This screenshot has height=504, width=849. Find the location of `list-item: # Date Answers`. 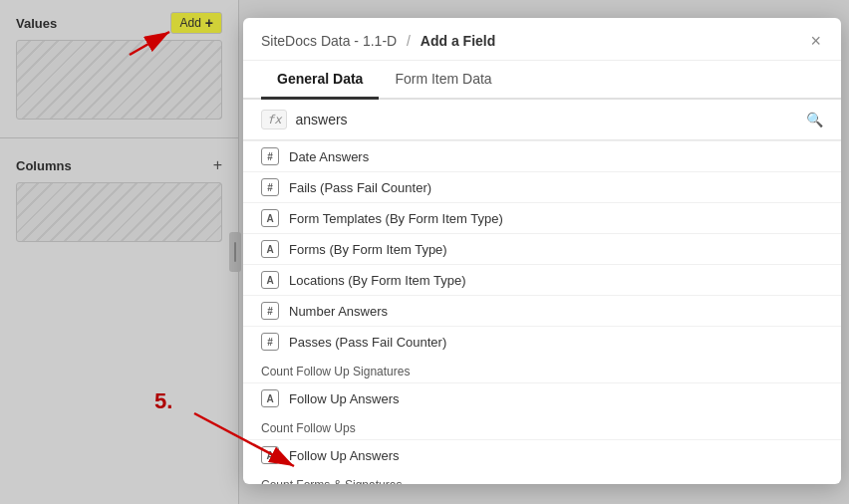

list-item: # Date Answers is located at coordinates (542, 155).